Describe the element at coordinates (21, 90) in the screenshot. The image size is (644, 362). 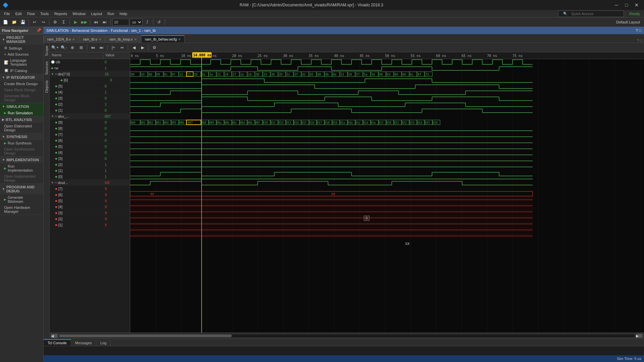
I see `nav-open-block: Open Block Design` at that location.